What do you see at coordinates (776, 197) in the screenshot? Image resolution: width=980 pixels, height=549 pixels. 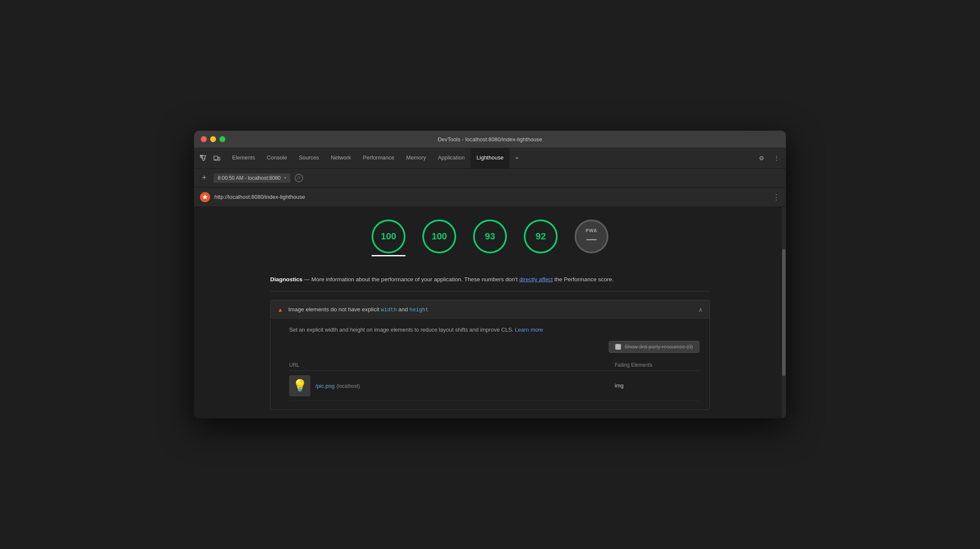 I see `lighthouse-more-icon: ⋮` at bounding box center [776, 197].